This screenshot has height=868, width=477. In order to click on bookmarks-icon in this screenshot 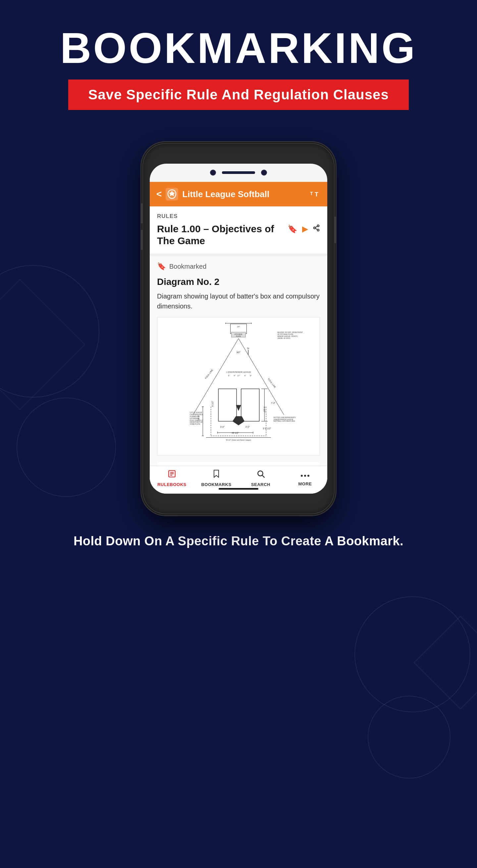, I will do `click(216, 475)`.